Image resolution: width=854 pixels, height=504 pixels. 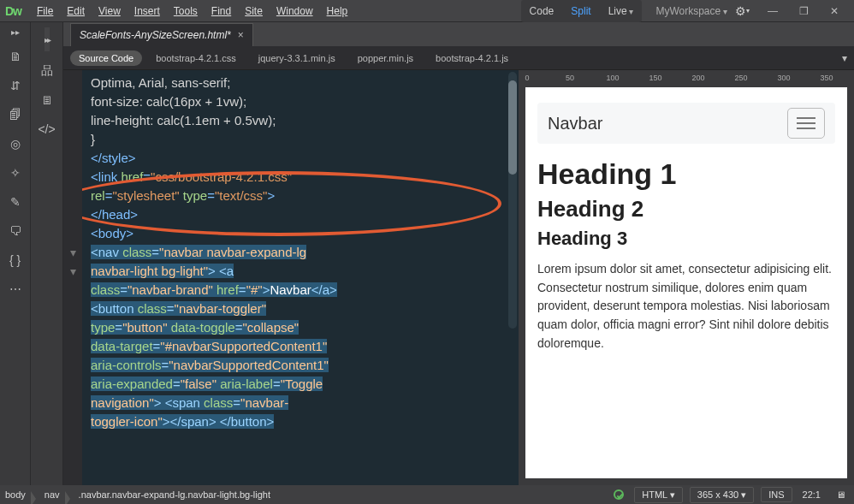 I want to click on expand-rail-icon: ▸▸, so click(x=15, y=33).